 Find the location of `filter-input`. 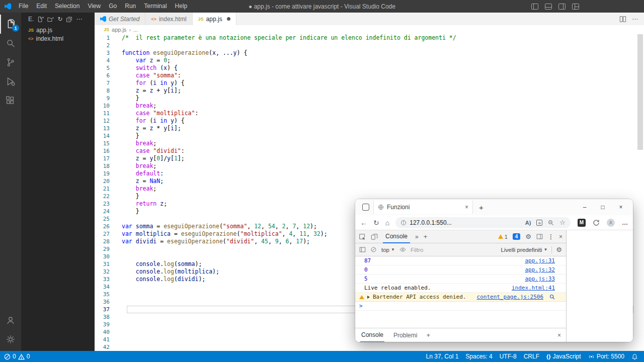

filter-input is located at coordinates (433, 250).